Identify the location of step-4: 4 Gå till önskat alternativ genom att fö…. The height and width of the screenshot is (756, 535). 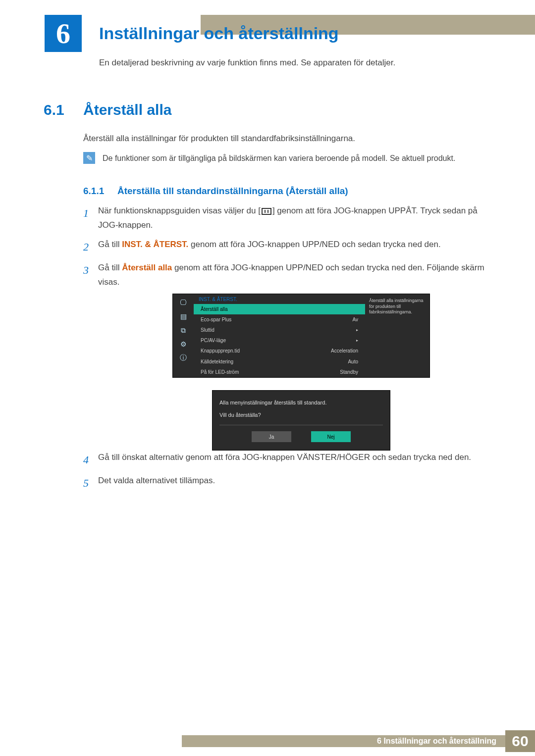
(291, 459).